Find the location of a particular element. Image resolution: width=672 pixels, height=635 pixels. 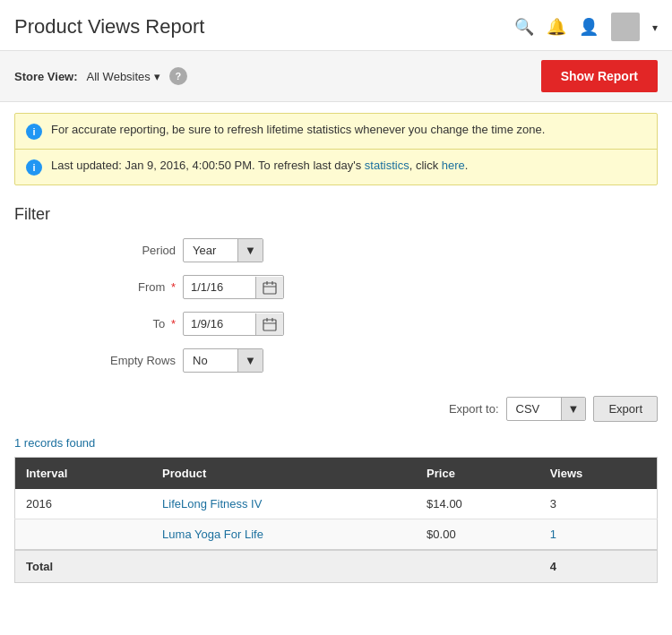

to-required: * is located at coordinates (172, 324).